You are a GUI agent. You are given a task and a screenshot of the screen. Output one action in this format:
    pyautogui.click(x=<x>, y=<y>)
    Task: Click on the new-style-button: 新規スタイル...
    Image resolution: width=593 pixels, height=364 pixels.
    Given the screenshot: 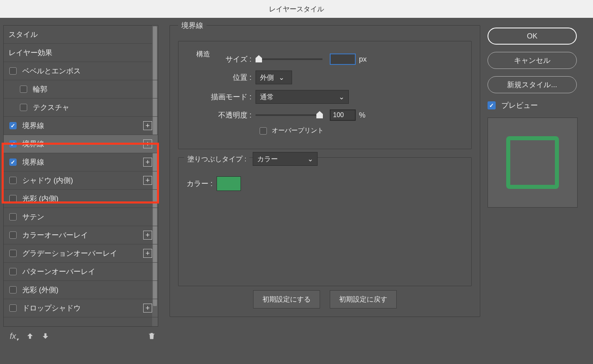 What is the action you would take?
    pyautogui.click(x=532, y=85)
    